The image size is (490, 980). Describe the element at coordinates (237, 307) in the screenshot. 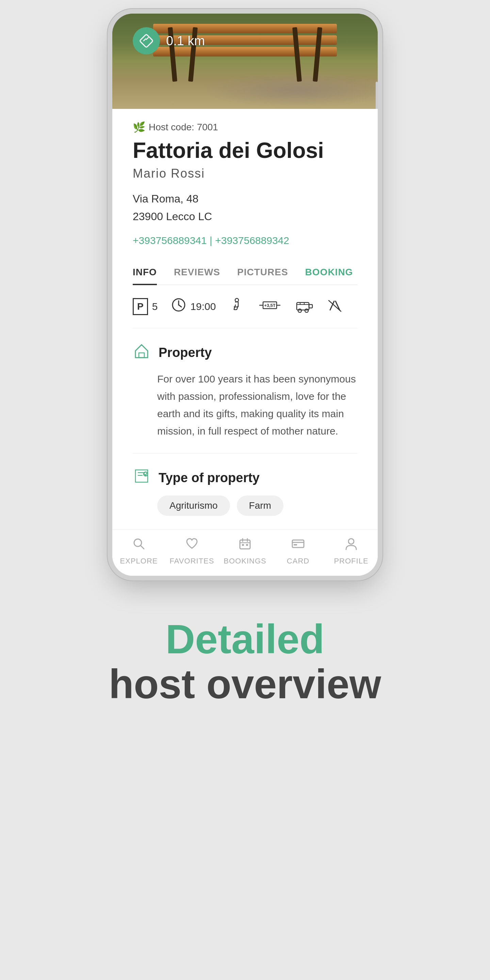

I see `accessible-icon` at that location.